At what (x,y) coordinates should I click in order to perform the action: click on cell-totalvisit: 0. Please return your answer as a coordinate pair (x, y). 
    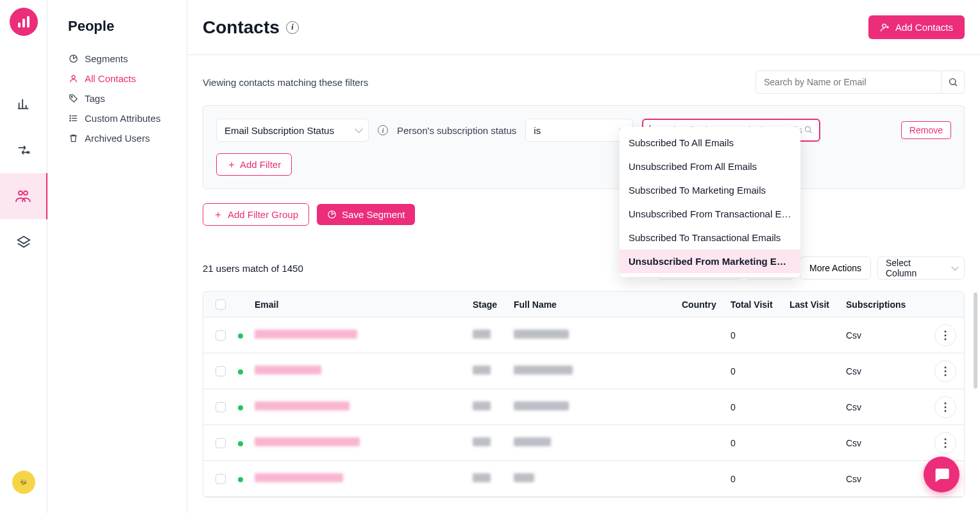
    Looking at the image, I should click on (760, 443).